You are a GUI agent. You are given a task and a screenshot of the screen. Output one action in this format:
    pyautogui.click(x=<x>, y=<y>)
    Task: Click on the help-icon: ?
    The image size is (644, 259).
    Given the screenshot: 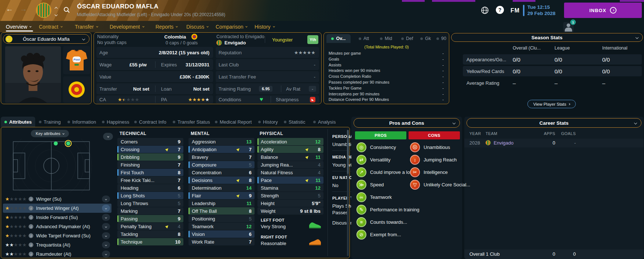 What is the action you would take?
    pyautogui.click(x=500, y=10)
    